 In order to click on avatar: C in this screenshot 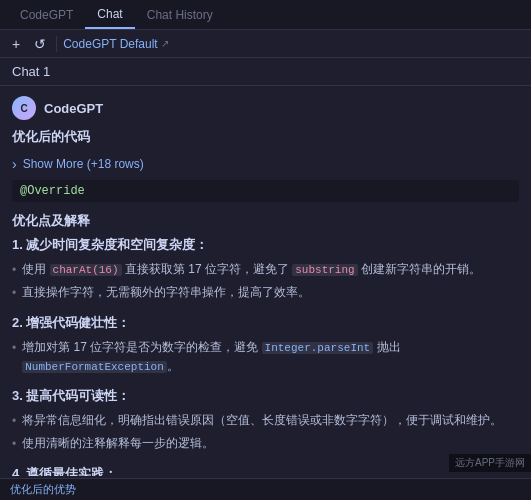, I will do `click(24, 108)`.